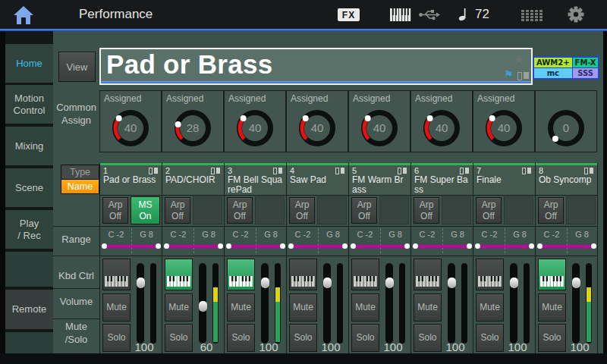  Describe the element at coordinates (519, 59) in the screenshot. I see `favorite-star-icon: ★` at that location.